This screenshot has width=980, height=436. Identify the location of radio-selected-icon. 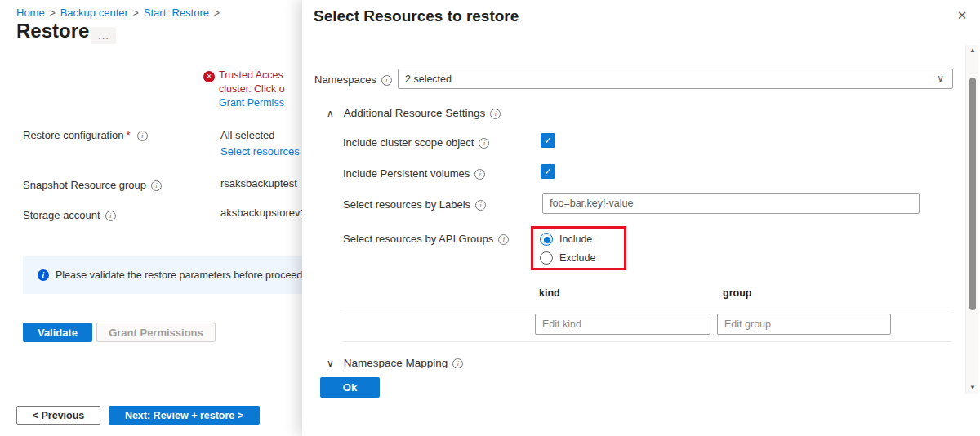
(546, 239).